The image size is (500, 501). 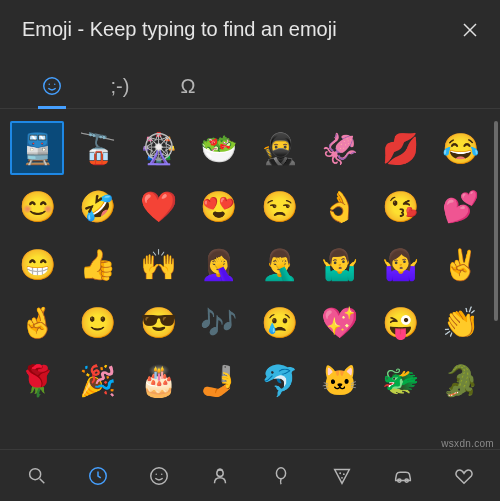 What do you see at coordinates (98, 476) in the screenshot?
I see `category-recent` at bounding box center [98, 476].